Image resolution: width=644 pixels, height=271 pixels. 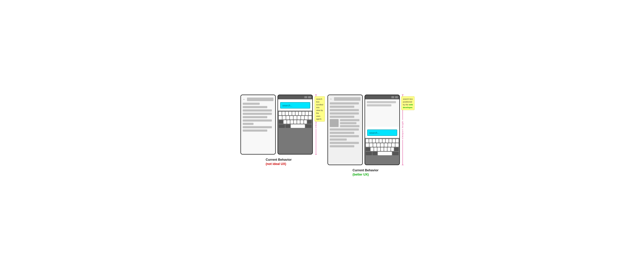 I want to click on search-area-left: search..., so click(x=295, y=105).